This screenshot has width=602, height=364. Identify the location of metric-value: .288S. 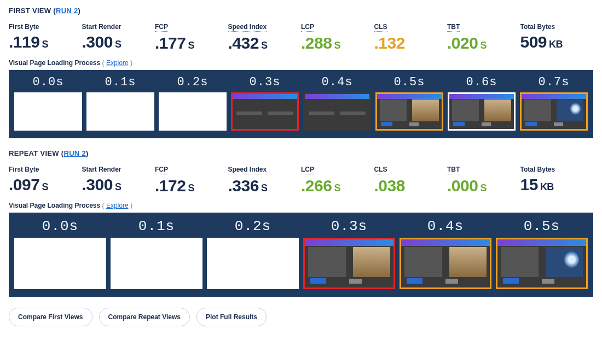
(338, 43).